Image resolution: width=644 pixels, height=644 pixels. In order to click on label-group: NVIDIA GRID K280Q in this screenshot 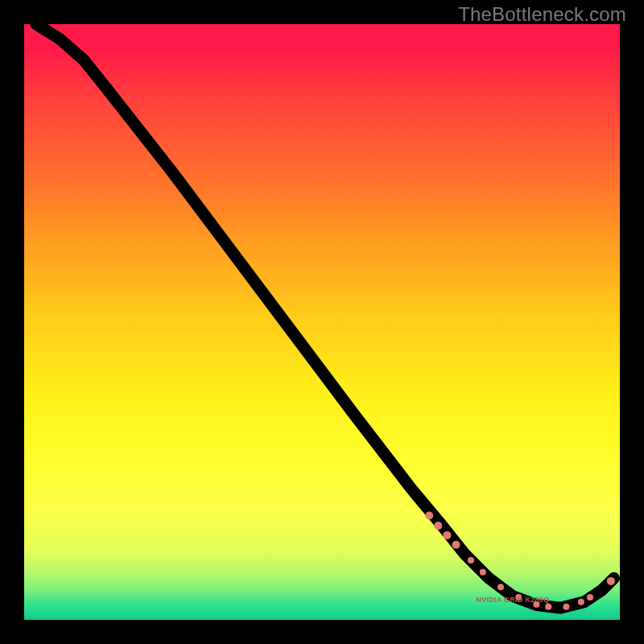, I will do `click(512, 600)`.